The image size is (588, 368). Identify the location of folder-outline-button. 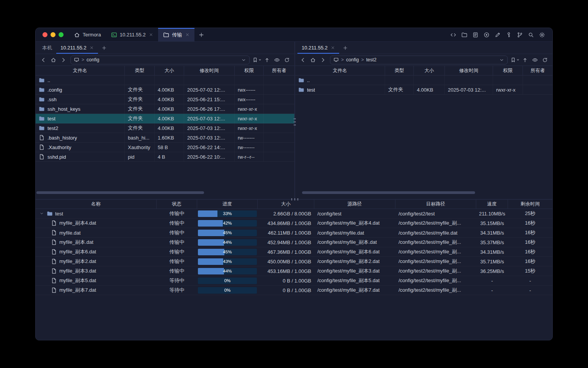
(464, 35).